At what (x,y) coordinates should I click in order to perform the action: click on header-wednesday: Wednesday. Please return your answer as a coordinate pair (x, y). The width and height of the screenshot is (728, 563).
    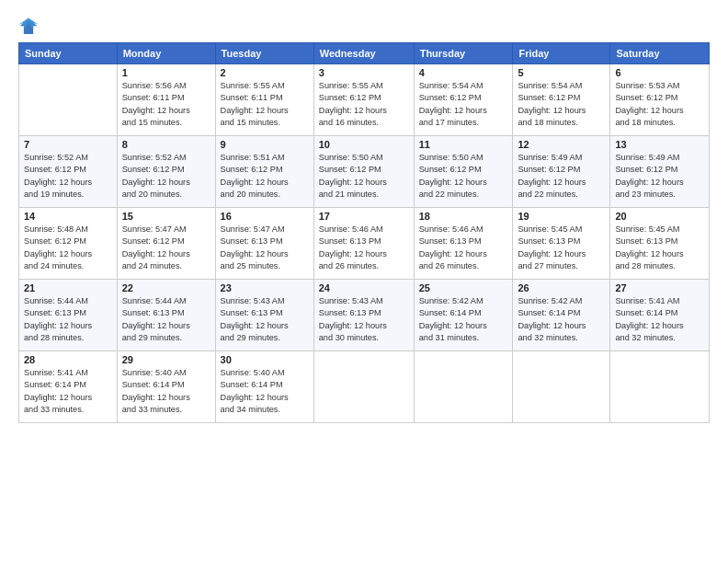
    Looking at the image, I should click on (364, 53).